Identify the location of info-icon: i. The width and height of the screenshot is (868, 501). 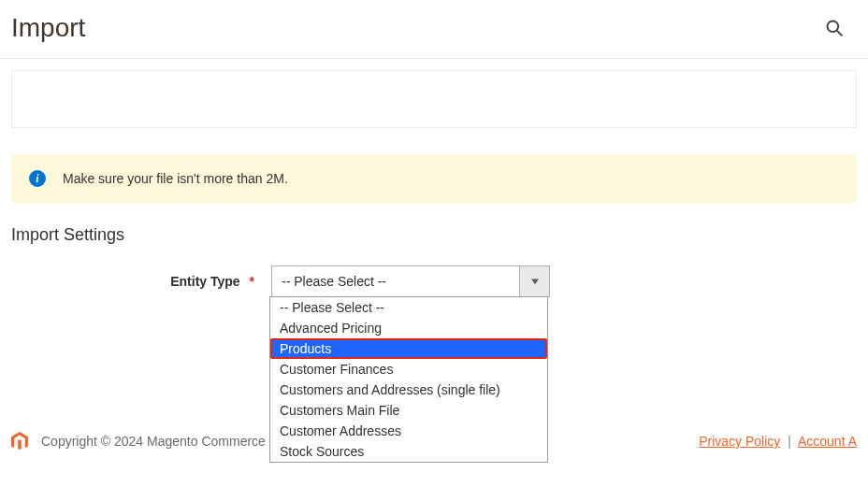
(37, 179).